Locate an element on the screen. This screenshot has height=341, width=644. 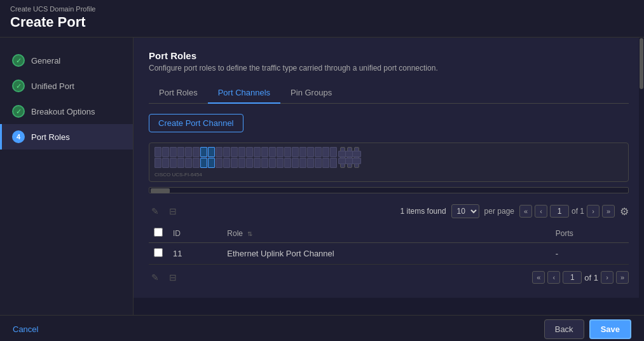
edit-button: ✎ is located at coordinates (155, 211).